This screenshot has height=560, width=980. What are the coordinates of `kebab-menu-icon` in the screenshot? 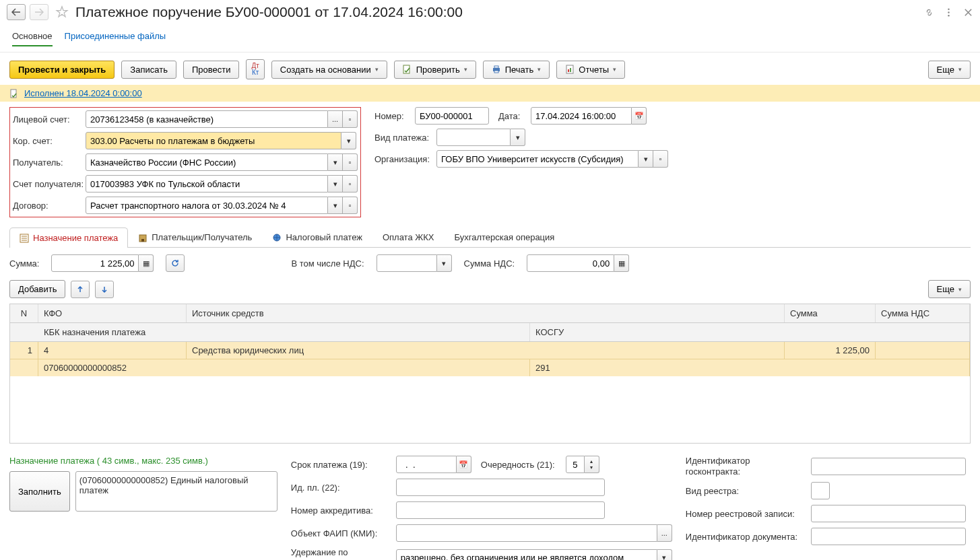 It's located at (948, 12).